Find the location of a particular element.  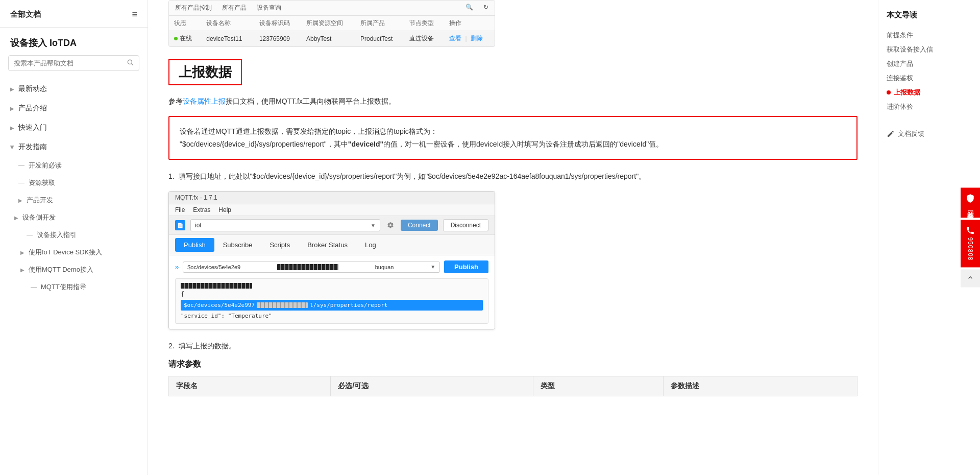

menu-extras: Extras is located at coordinates (202, 210).